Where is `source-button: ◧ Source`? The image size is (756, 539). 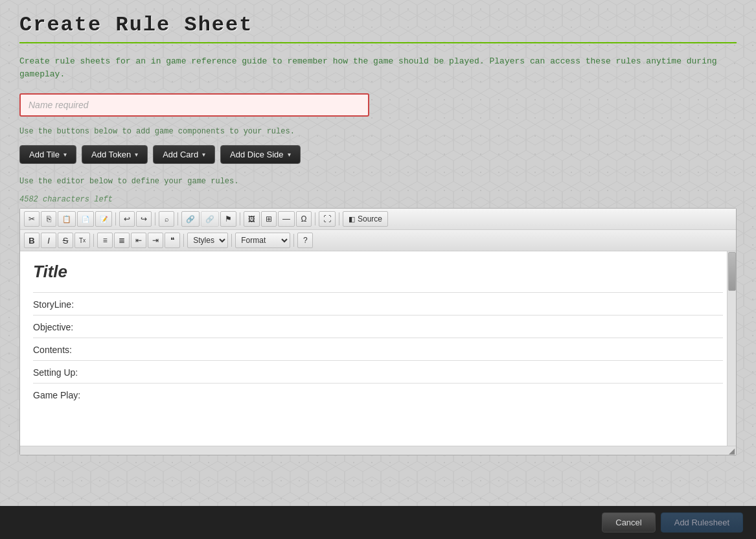
source-button: ◧ Source is located at coordinates (365, 219).